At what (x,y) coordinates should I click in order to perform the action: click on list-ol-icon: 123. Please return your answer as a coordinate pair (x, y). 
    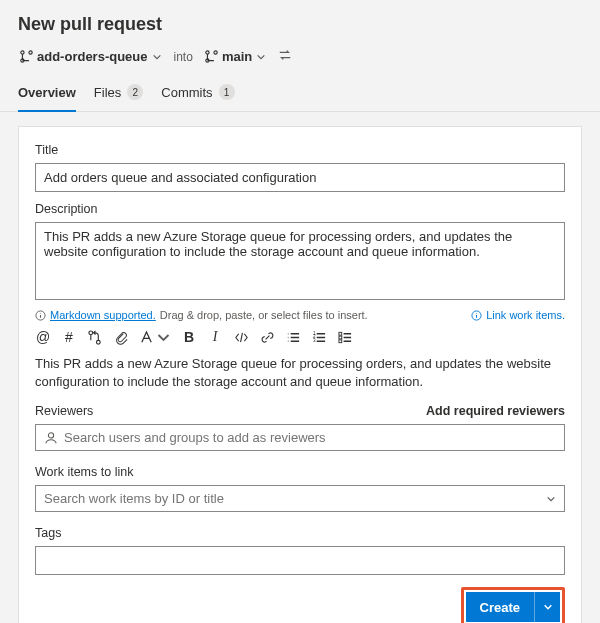
    Looking at the image, I should click on (319, 337).